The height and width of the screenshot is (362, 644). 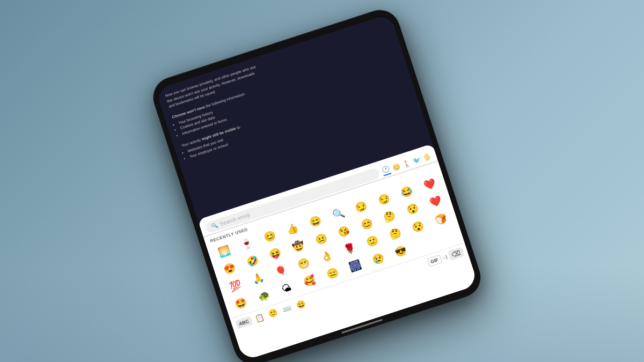 I want to click on emoji-face-icon: 🙂, so click(x=273, y=313).